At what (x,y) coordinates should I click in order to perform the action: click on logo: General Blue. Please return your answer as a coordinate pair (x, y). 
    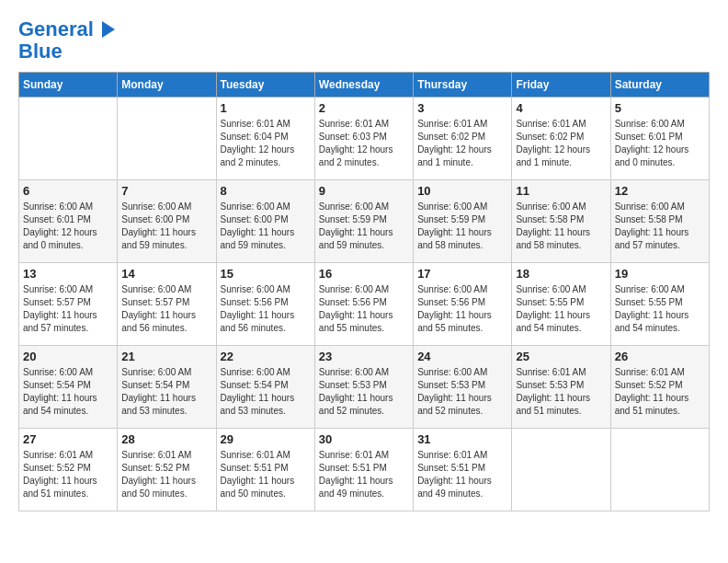
    Looking at the image, I should click on (66, 40).